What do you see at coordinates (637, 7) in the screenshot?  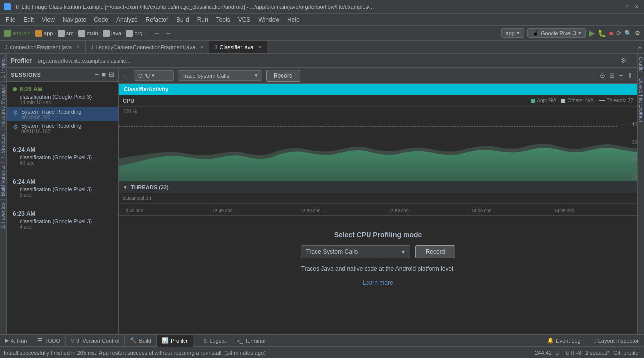 I see `close-button: ✕` at bounding box center [637, 7].